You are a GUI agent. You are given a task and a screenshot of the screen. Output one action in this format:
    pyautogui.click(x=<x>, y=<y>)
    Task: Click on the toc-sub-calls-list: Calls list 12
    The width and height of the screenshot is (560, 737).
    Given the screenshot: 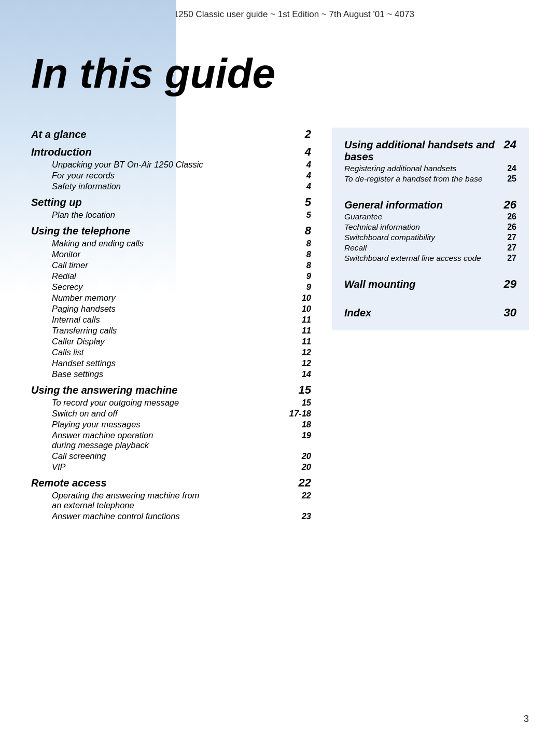 What is the action you would take?
    pyautogui.click(x=171, y=353)
    